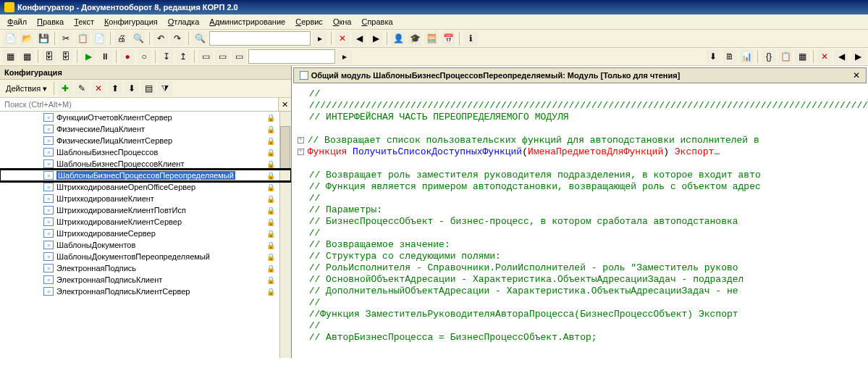 The width and height of the screenshot is (868, 366). I want to click on wnd3-icon: ▭, so click(239, 57).